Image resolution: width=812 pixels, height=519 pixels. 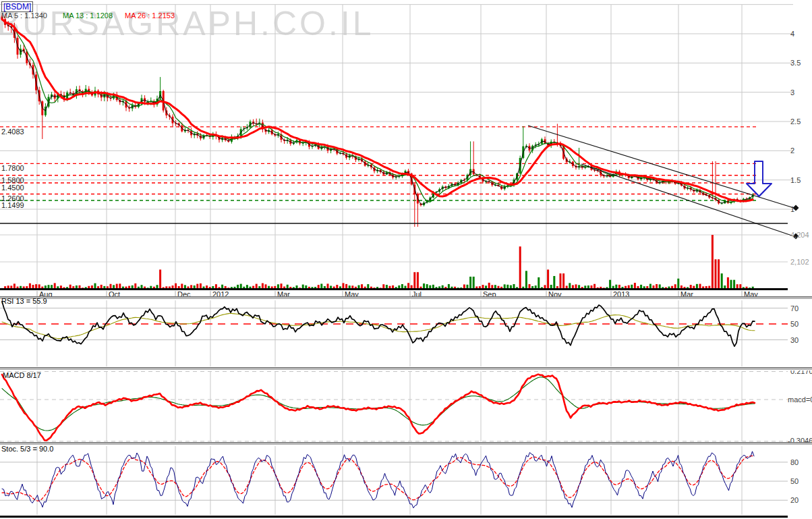 What do you see at coordinates (394, 517) in the screenshot?
I see `bottom-border` at bounding box center [394, 517].